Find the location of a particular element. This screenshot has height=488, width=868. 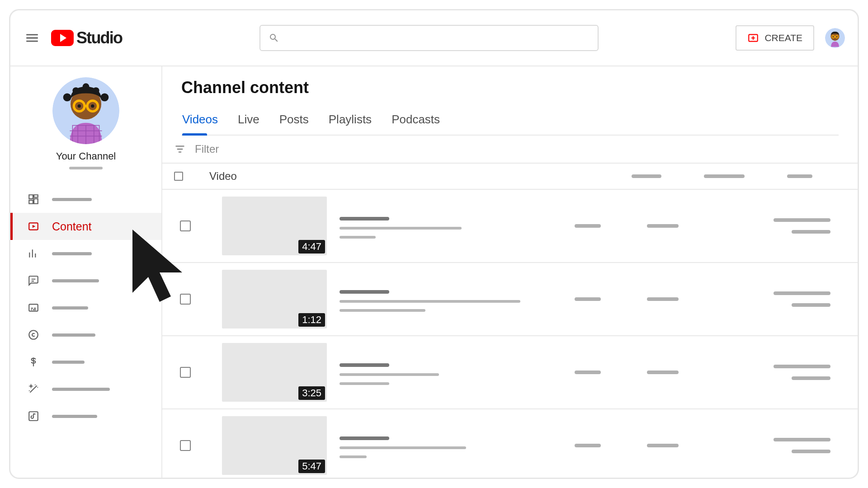

copyright-icon is located at coordinates (33, 335).